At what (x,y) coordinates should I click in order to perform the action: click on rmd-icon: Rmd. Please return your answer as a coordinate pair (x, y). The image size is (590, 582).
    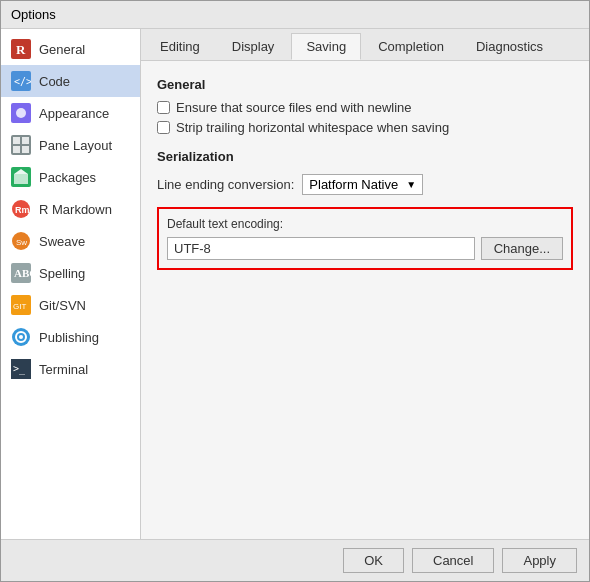
    Looking at the image, I should click on (21, 209).